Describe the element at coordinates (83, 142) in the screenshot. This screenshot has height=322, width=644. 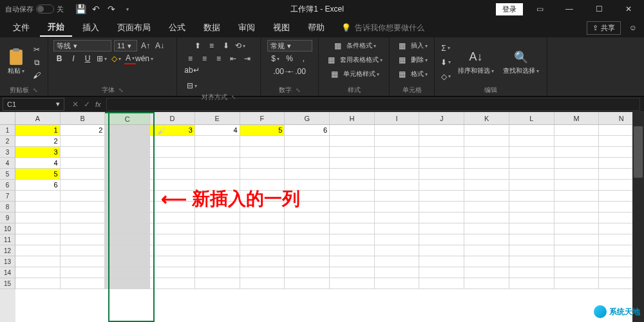
I see `cell-B2` at that location.